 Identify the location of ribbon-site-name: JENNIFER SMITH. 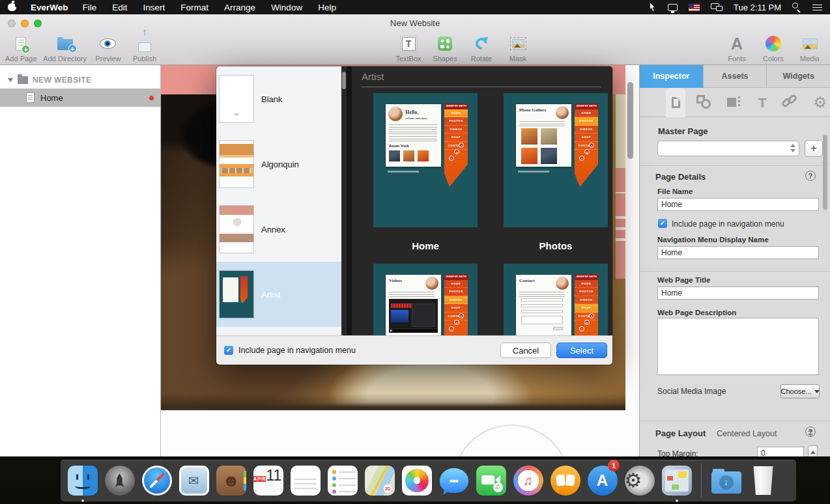
(586, 277).